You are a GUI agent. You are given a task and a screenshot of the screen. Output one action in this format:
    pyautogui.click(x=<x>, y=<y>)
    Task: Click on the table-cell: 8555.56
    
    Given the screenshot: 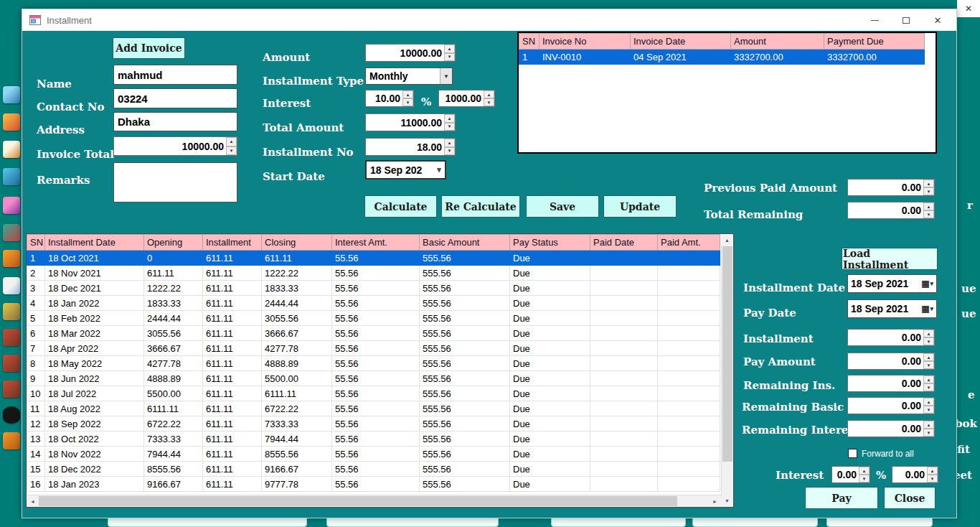 What is the action you would take?
    pyautogui.click(x=297, y=454)
    